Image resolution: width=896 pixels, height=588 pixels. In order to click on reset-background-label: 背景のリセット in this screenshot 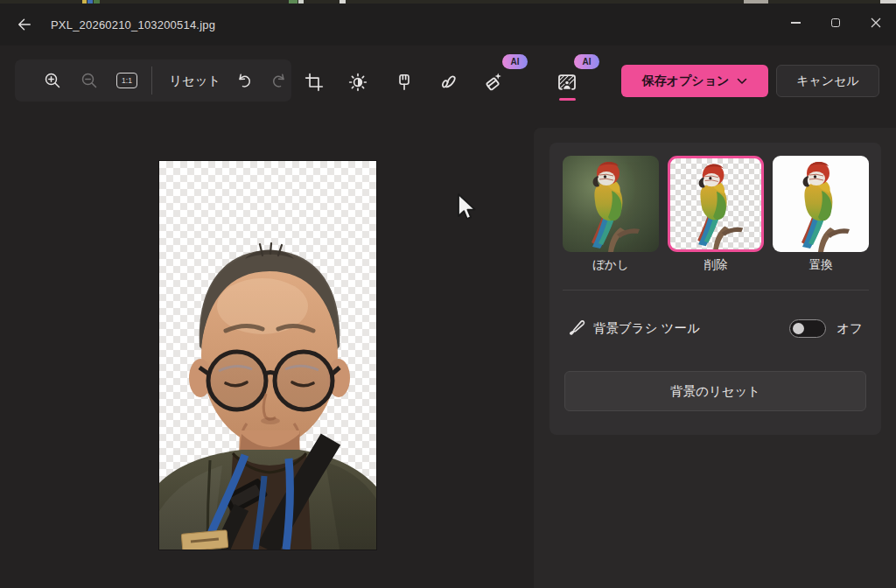, I will do `click(716, 392)`.